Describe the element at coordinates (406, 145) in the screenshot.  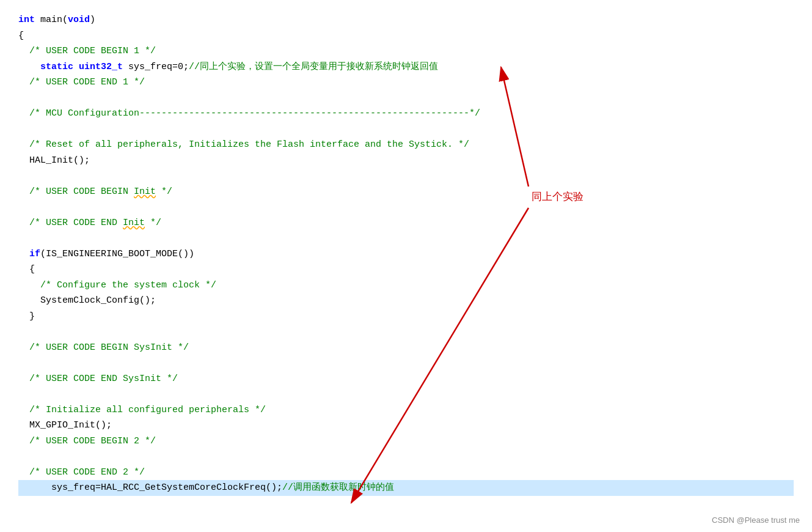
I see `code-line: /* Reset of all peripherals, Initializes…` at that location.